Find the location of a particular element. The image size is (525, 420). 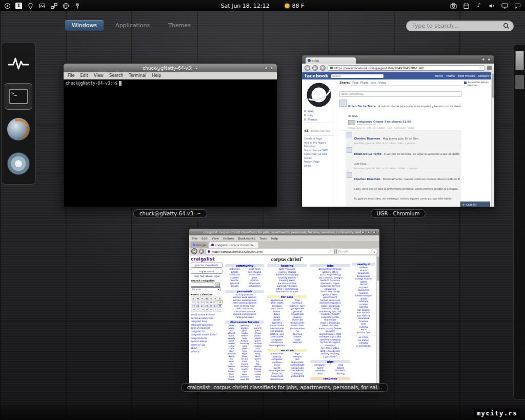

facebook-logo: facebook is located at coordinates (316, 76).